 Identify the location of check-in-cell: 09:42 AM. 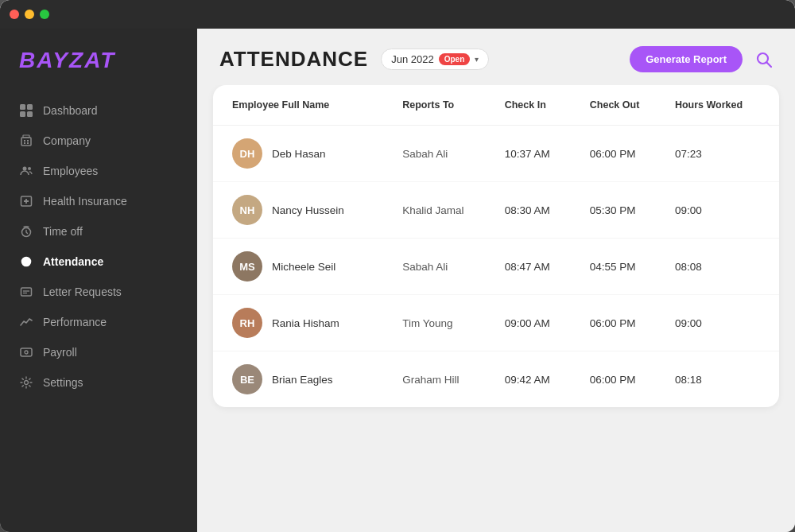
(547, 380).